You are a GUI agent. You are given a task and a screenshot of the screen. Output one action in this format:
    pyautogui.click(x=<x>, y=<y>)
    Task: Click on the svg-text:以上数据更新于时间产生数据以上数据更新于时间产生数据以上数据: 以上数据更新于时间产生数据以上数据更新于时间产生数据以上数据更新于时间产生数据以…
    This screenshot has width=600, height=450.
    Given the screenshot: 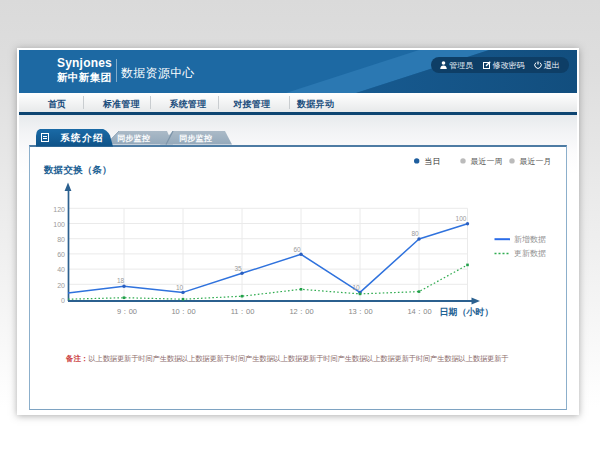 What is the action you would take?
    pyautogui.click(x=299, y=358)
    